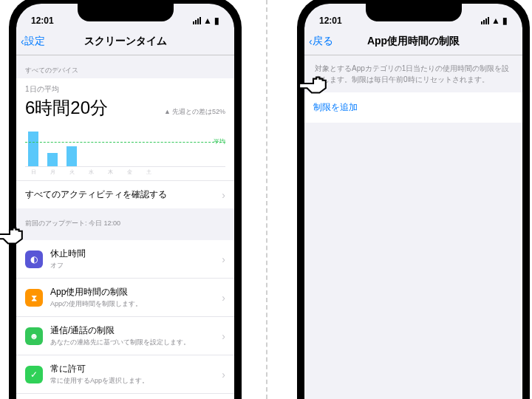 The height and width of the screenshot is (399, 532). What do you see at coordinates (126, 89) in the screenshot?
I see `avg-label: 1日の平均` at bounding box center [126, 89].